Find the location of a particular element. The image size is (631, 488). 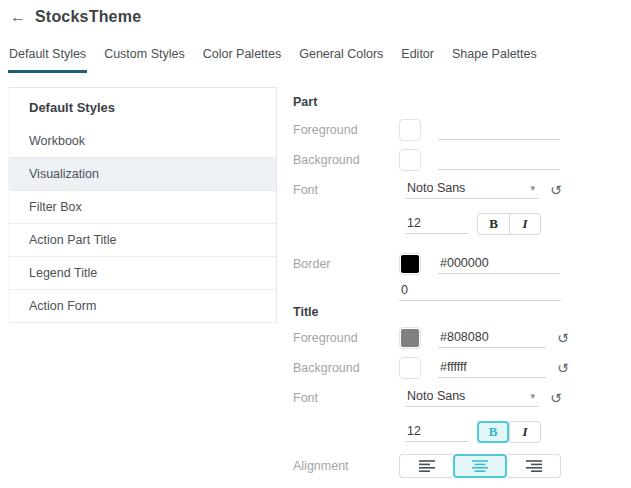

header: ← StocksTheme is located at coordinates (316, 13).